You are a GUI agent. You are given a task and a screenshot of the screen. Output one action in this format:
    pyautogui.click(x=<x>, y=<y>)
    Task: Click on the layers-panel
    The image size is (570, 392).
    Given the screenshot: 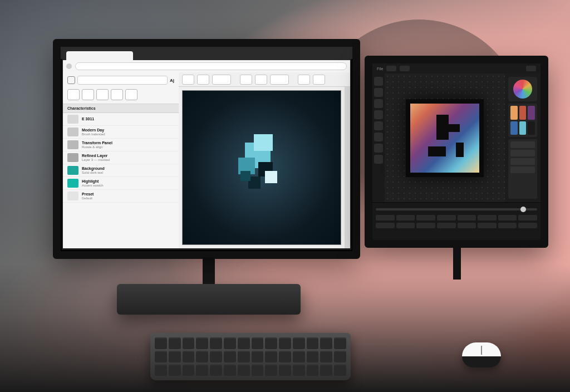 What is the action you would take?
    pyautogui.click(x=523, y=169)
    